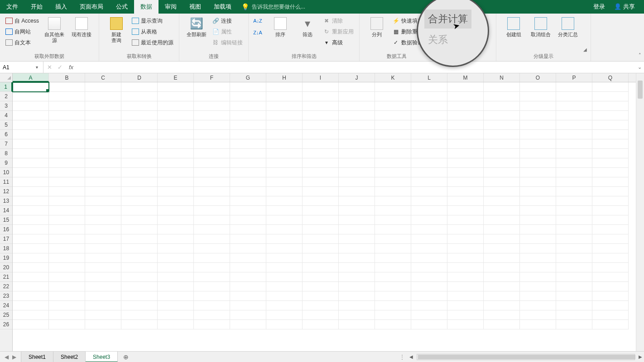  What do you see at coordinates (538, 106) in the screenshot?
I see `cell-O3` at bounding box center [538, 106].